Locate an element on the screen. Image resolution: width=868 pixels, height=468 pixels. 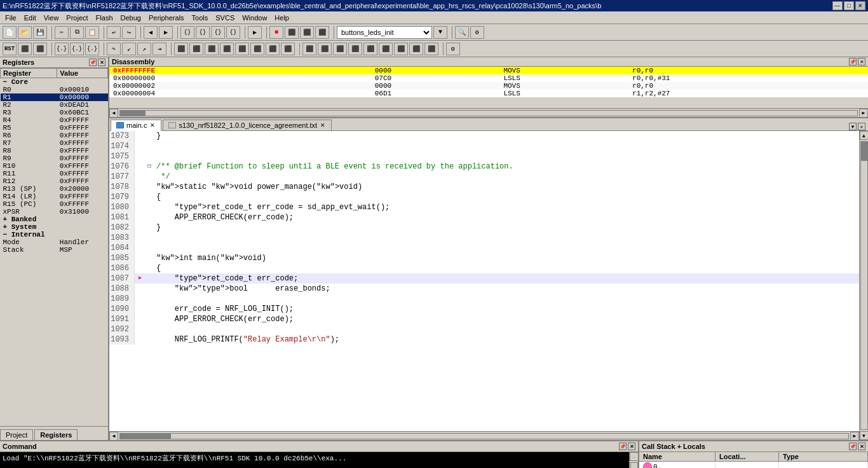
tb2-e1: ⚙ is located at coordinates (453, 49).